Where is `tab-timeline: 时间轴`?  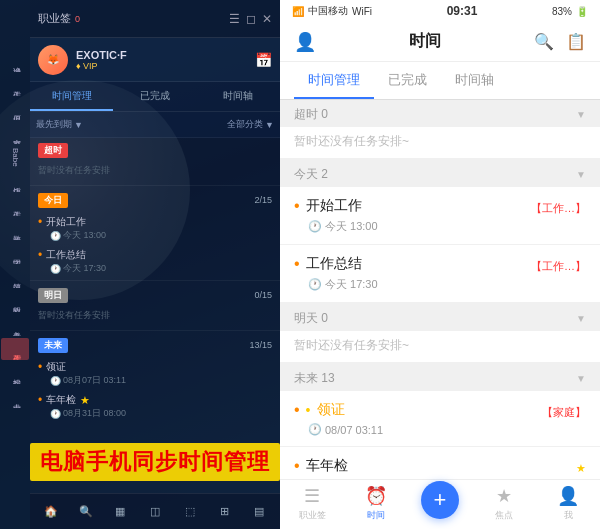
tab-timeline: 时间轴 is located at coordinates (238, 96).